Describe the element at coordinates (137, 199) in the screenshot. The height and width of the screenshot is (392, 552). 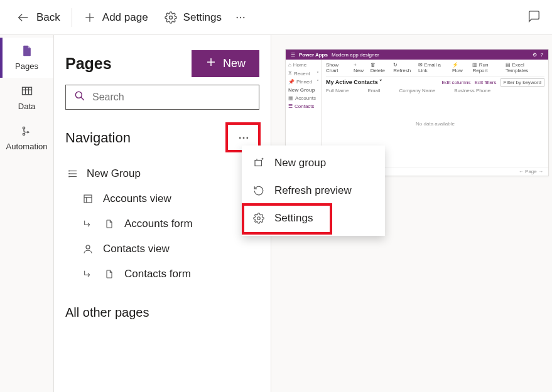
I see `nav-item-label: Accounts view` at that location.